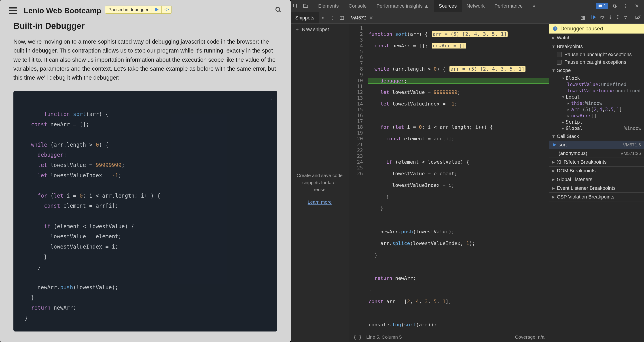 The width and height of the screenshot is (644, 342). Describe the element at coordinates (476, 6) in the screenshot. I see `tab-network: Network` at that location.